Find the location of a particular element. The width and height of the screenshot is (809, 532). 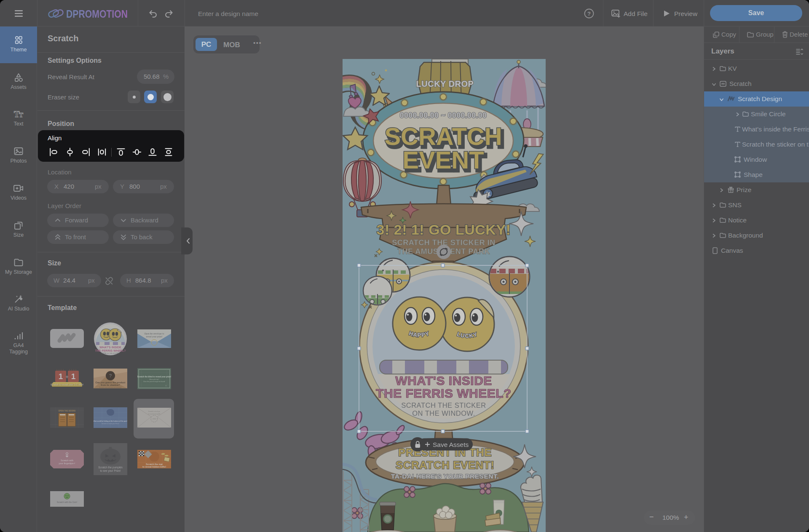

svg-text: to reveal hidden Gifts! is located at coordinates (154, 467).